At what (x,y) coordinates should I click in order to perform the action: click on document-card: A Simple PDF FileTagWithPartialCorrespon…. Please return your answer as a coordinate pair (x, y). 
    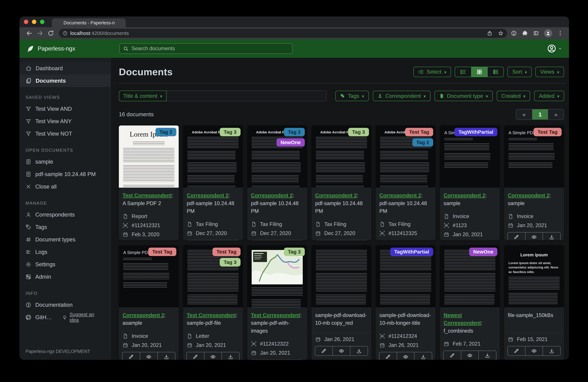
    Looking at the image, I should click on (470, 183).